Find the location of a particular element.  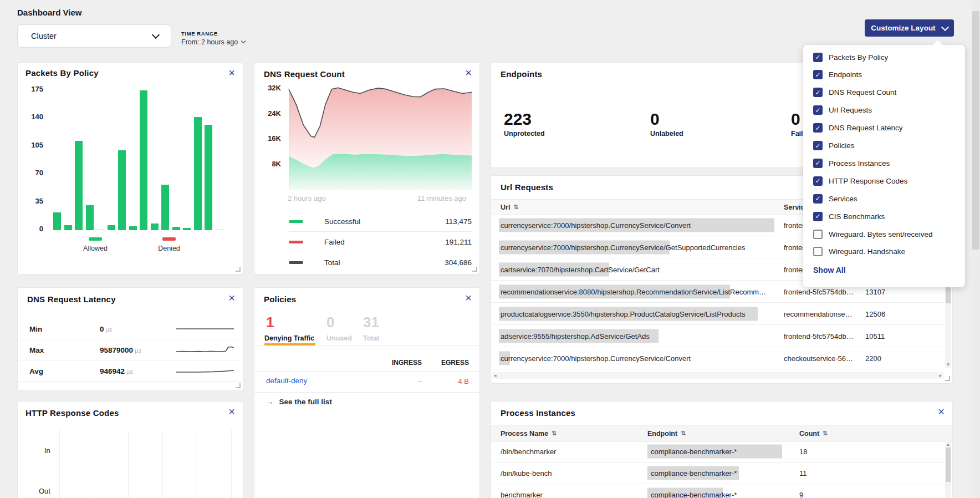

view-selector: Cluster is located at coordinates (94, 36).